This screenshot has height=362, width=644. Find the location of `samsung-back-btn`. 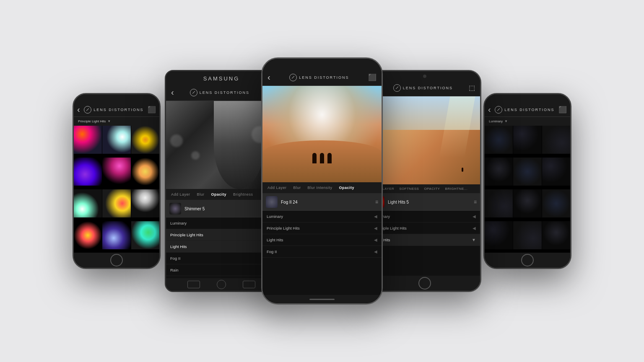

samsung-back-btn is located at coordinates (194, 284).